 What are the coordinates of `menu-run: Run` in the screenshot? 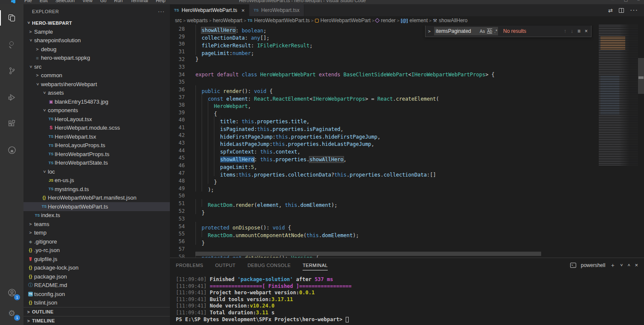 It's located at (118, 2).